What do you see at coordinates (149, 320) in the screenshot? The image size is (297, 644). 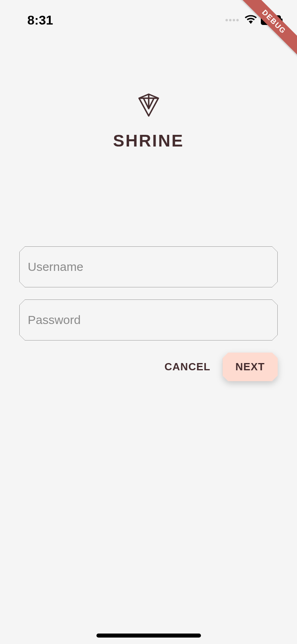 I see `password-input` at bounding box center [149, 320].